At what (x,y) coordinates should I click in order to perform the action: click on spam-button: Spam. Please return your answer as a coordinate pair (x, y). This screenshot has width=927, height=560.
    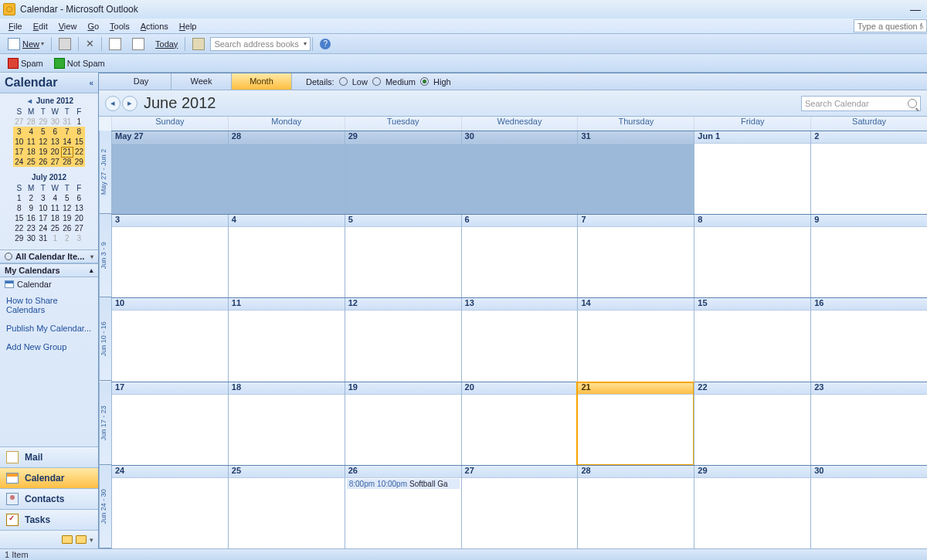
    Looking at the image, I should click on (25, 63).